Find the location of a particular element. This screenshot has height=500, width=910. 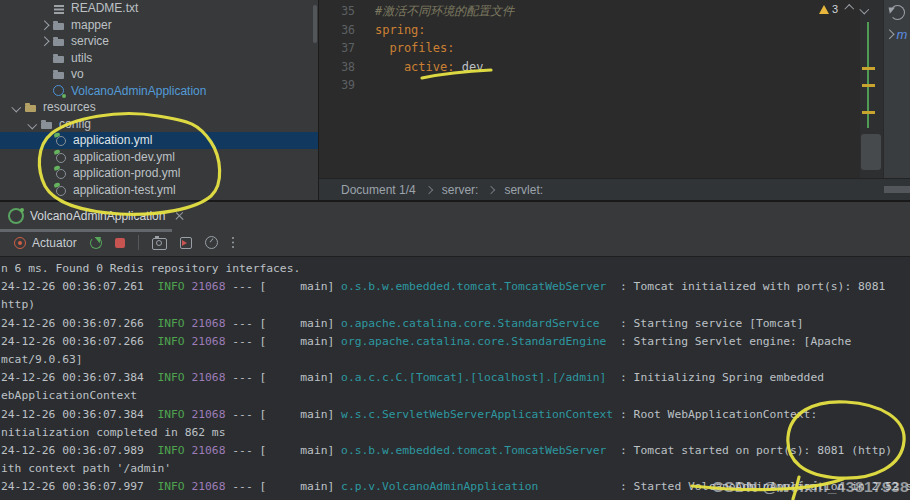

tree-item-vo: vo is located at coordinates (159, 74).